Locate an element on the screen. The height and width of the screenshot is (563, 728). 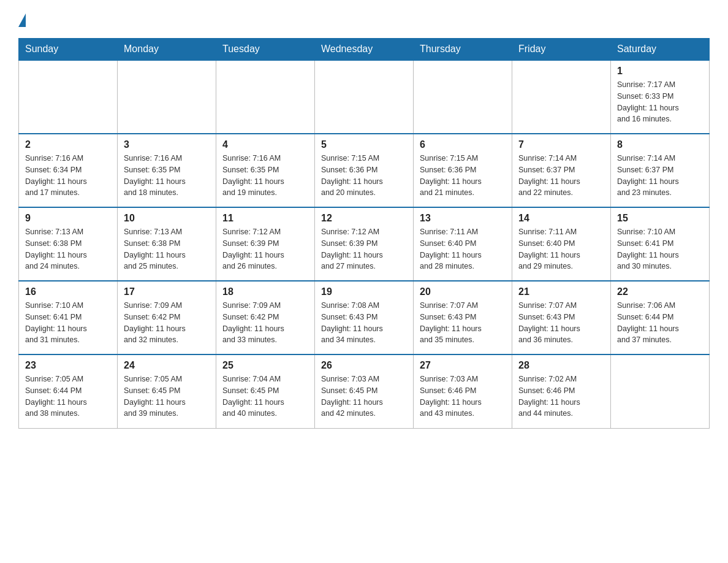
day-number: 6 is located at coordinates (463, 145).